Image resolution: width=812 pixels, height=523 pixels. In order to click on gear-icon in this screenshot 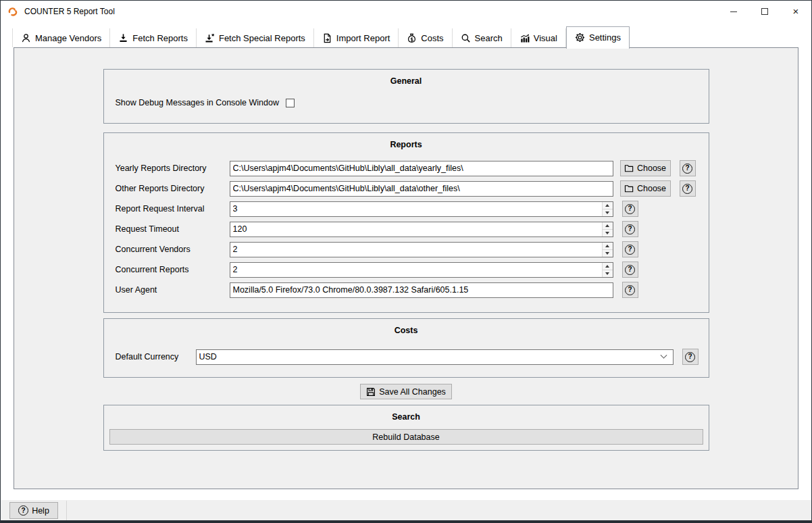, I will do `click(580, 38)`.